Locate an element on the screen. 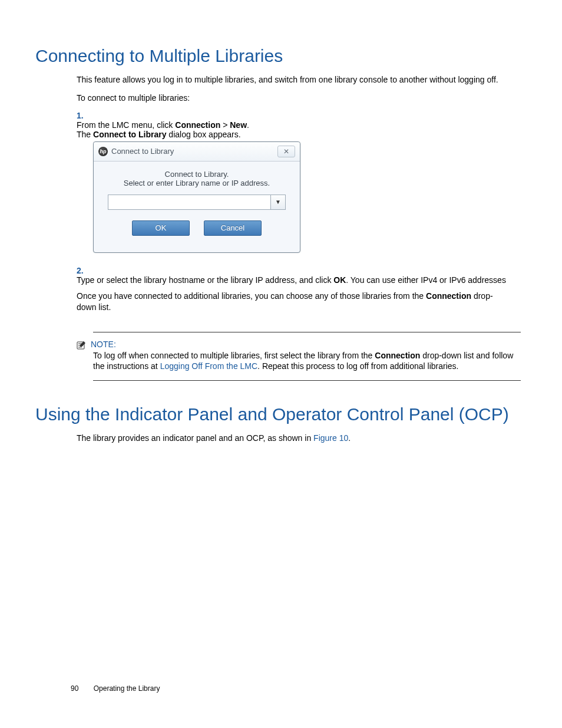 This screenshot has width=562, height=728. step1-bold-a: Connection is located at coordinates (198, 125).